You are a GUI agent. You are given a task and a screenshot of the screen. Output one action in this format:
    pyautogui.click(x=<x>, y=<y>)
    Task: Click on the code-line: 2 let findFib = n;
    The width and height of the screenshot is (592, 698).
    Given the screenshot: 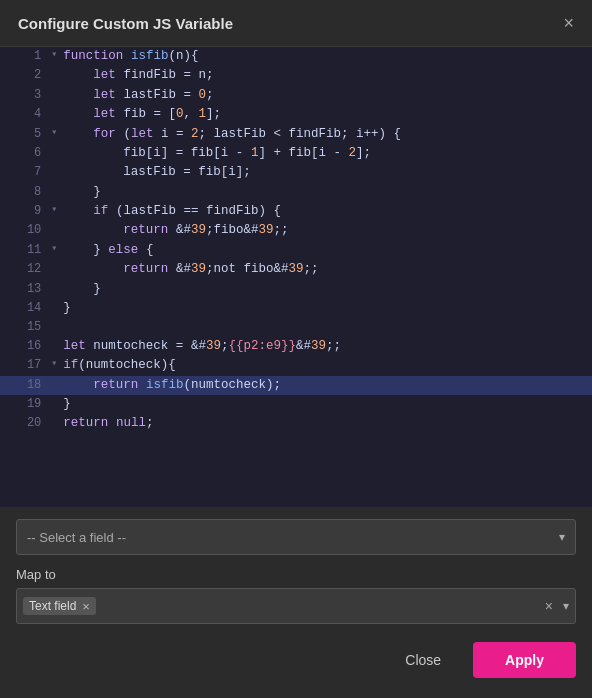 What is the action you would take?
    pyautogui.click(x=296, y=76)
    